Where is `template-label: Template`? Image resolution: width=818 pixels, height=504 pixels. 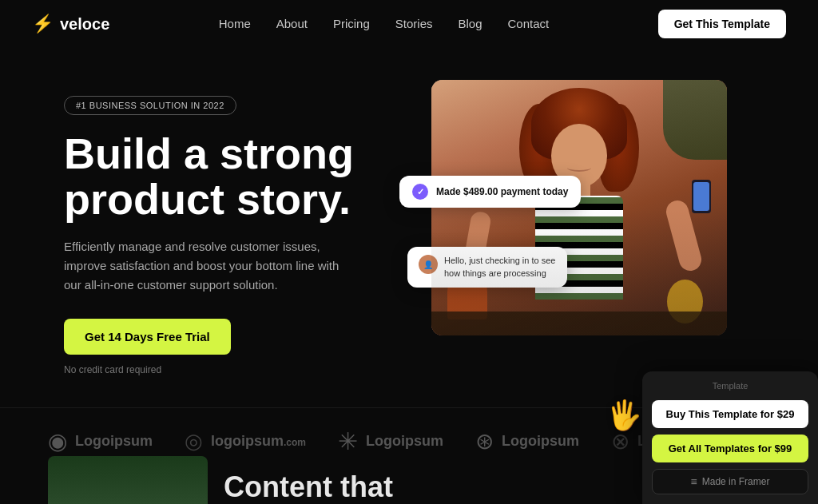 template-label: Template is located at coordinates (730, 386).